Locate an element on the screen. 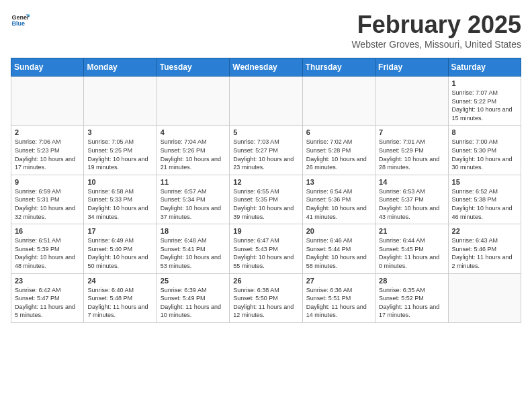 The height and width of the screenshot is (411, 532). day-number: 15 is located at coordinates (485, 182).